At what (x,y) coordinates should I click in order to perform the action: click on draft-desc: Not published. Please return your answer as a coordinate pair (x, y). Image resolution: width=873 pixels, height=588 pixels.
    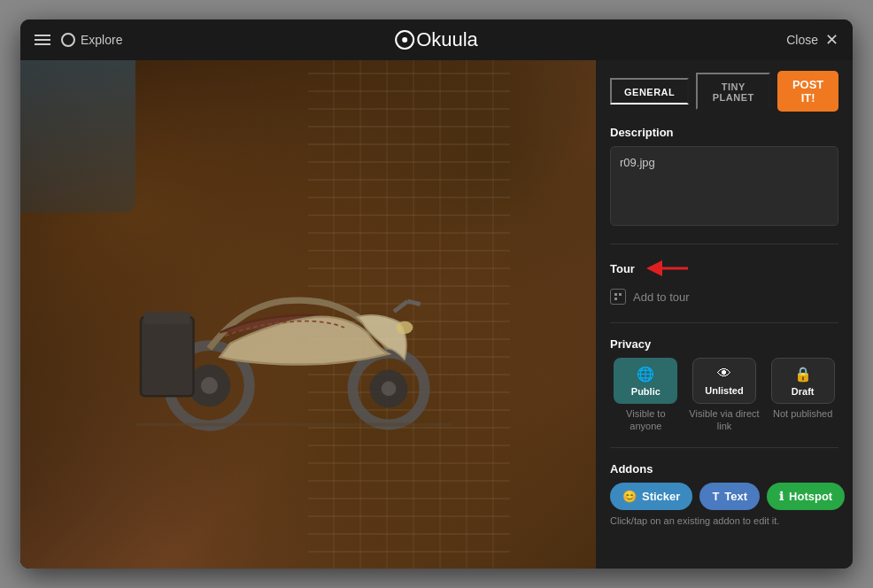
    Looking at the image, I should click on (802, 414).